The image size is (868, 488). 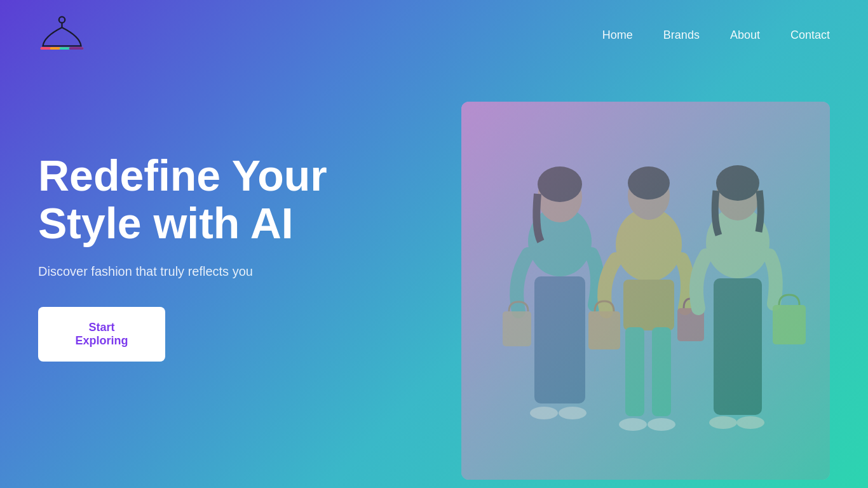 I want to click on logo-area, so click(x=62, y=36).